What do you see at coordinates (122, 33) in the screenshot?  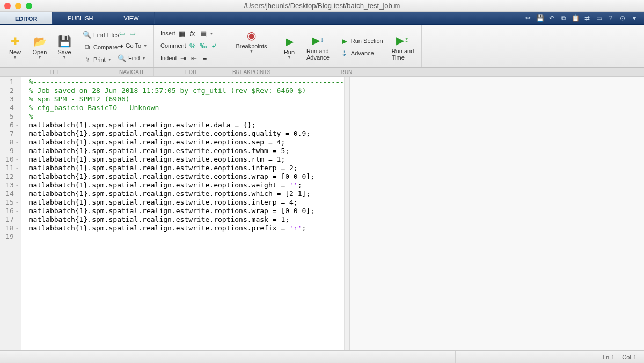 I see `back-icon: ⇦` at bounding box center [122, 33].